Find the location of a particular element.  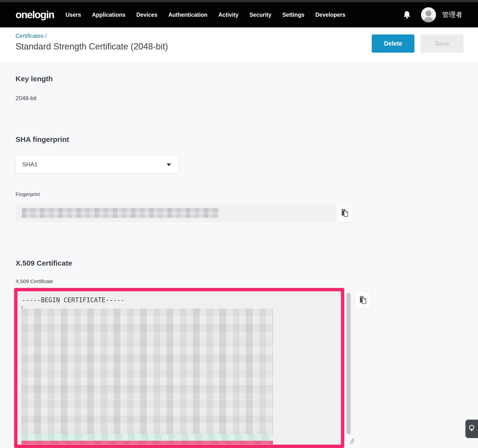

page-header: Certificates / Standard Strength Certifi… is located at coordinates (239, 44).